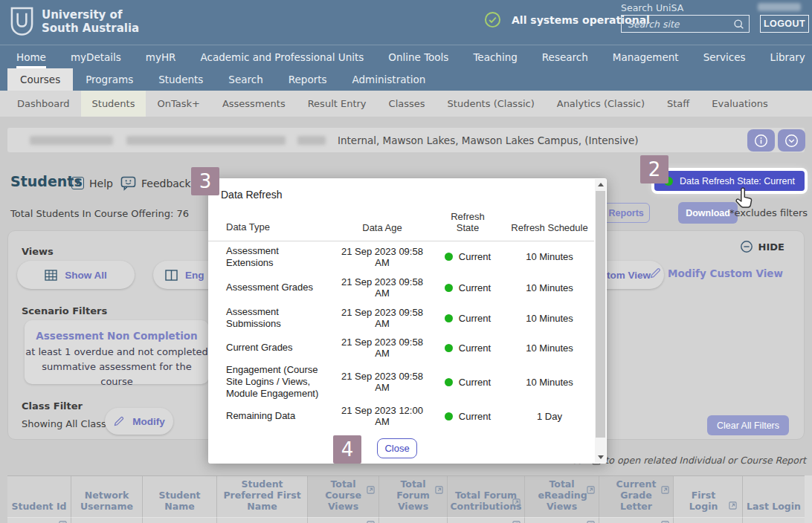 Image resolution: width=812 pixels, height=523 pixels. Describe the element at coordinates (382, 227) in the screenshot. I see `col-data-age: Data Age` at that location.